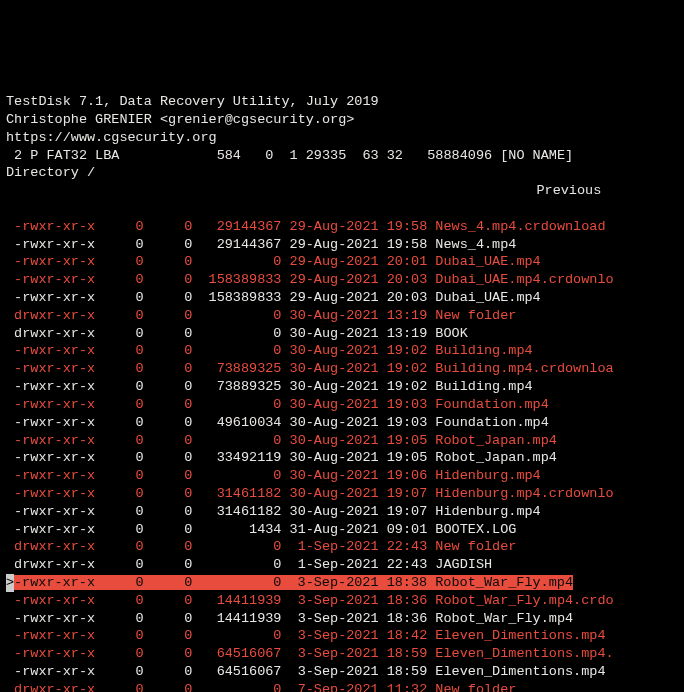 The width and height of the screenshot is (684, 692). What do you see at coordinates (342, 423) in the screenshot?
I see `file-row: -rwxr-xr-x 0 0 49610034 30-Aug-2021 19:0…` at bounding box center [342, 423].